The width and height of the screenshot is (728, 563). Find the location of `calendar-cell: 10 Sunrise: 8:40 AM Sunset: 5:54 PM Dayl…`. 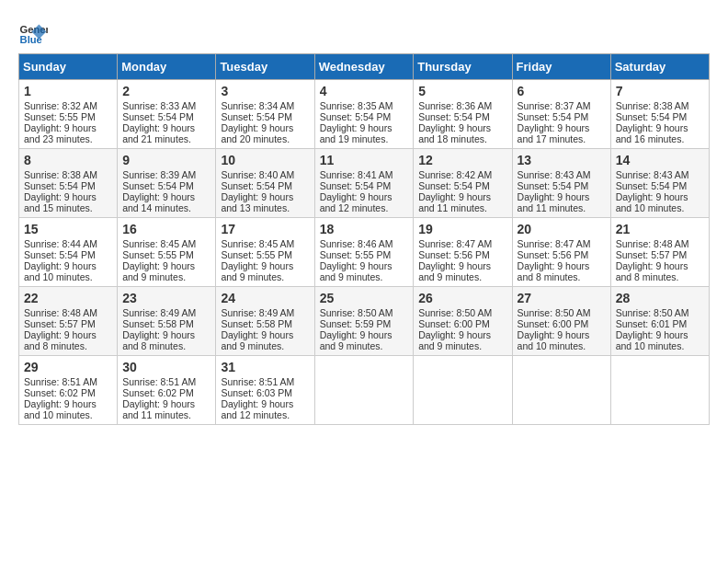

calendar-cell: 10 Sunrise: 8:40 AM Sunset: 5:54 PM Dayl… is located at coordinates (265, 184).